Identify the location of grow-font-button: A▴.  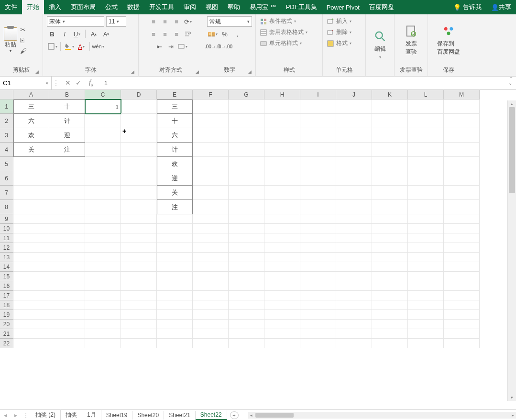
(94, 34).